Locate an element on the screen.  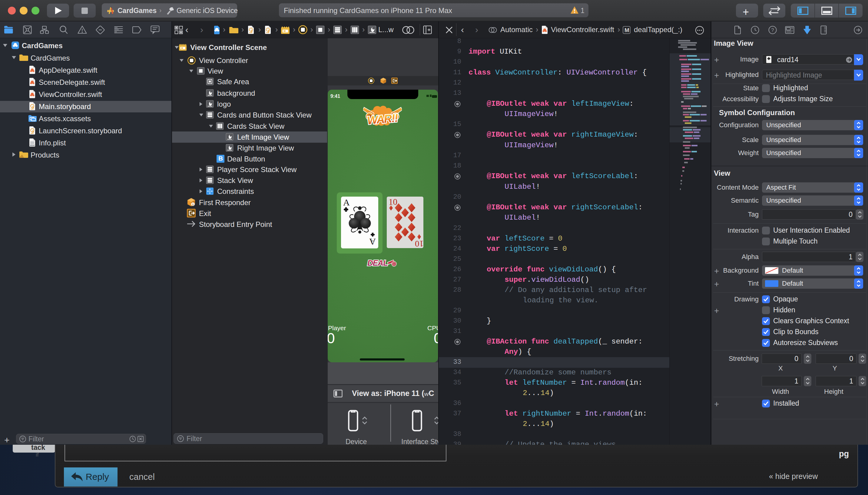
svg-text: WAR!! is located at coordinates (383, 119).